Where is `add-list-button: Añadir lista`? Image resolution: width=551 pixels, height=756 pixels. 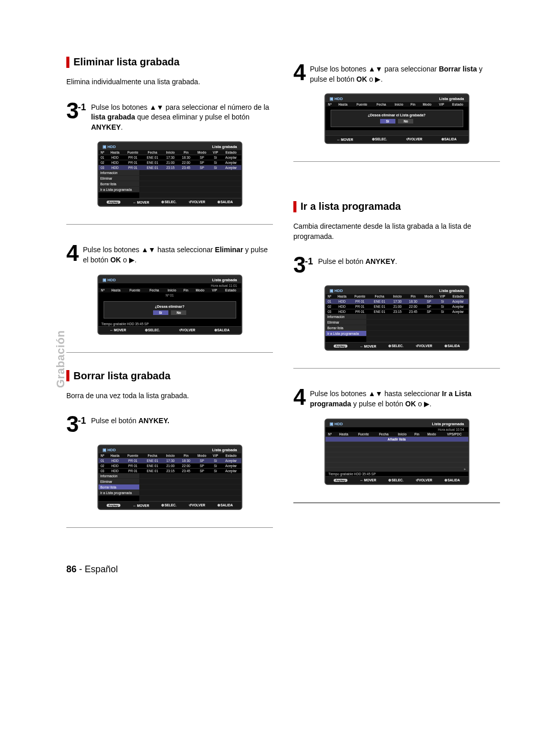
add-list-button: Añadir lista is located at coordinates (397, 439).